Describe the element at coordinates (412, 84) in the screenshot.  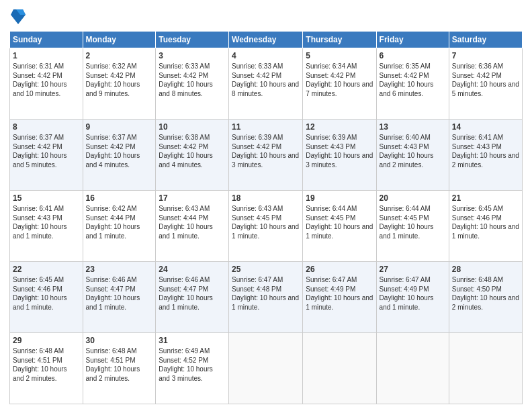
I see `calendar-cell: 6Sunrise: 6:35 AMSunset: 4:42 PMDaylight…` at that location.